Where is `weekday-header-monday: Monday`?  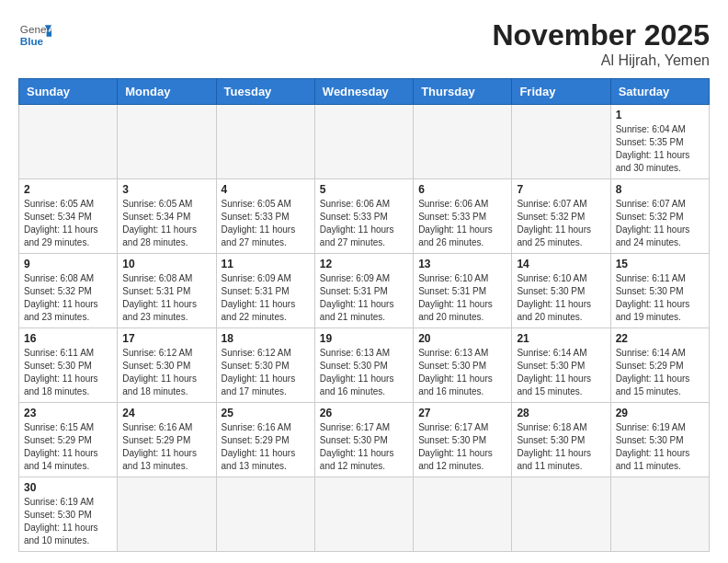
weekday-header-monday: Monday is located at coordinates (167, 92).